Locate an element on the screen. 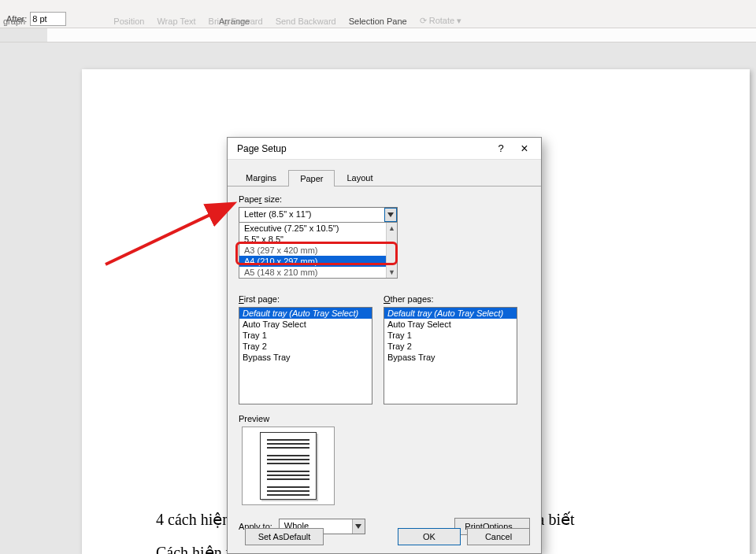 This screenshot has width=756, height=554. other-pages-label: Other pages: is located at coordinates (450, 299).